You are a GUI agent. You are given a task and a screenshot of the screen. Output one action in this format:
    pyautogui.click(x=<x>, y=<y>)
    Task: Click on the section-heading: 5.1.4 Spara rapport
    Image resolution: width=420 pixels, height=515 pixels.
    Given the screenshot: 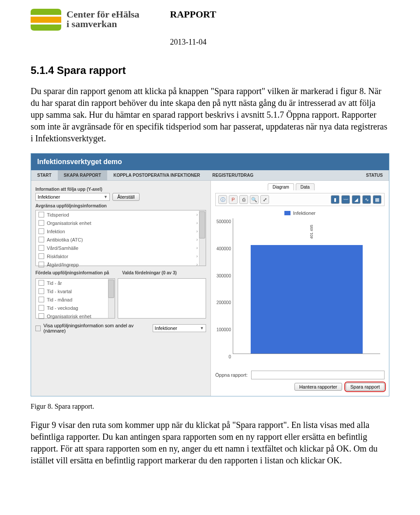 What is the action you would take?
    pyautogui.click(x=210, y=70)
    